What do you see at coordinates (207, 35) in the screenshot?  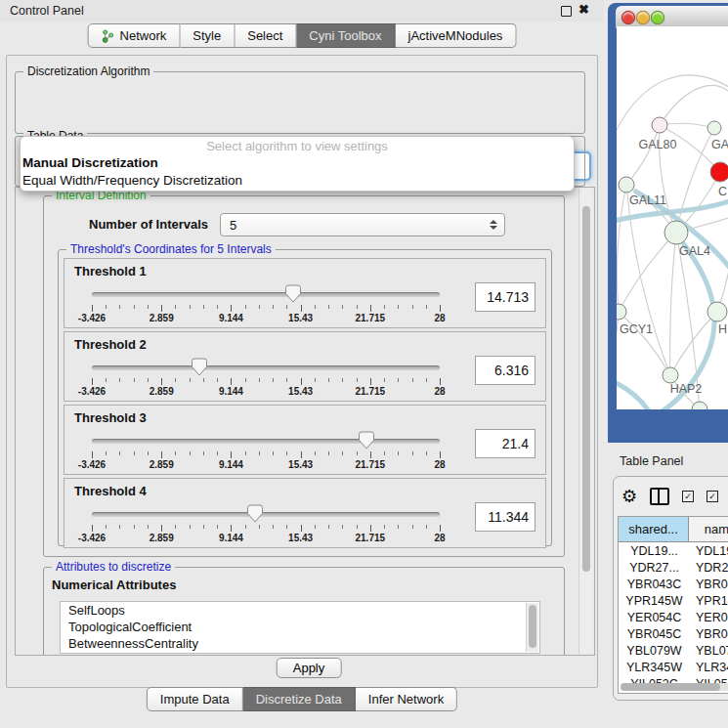 I see `tab-style: Style` at bounding box center [207, 35].